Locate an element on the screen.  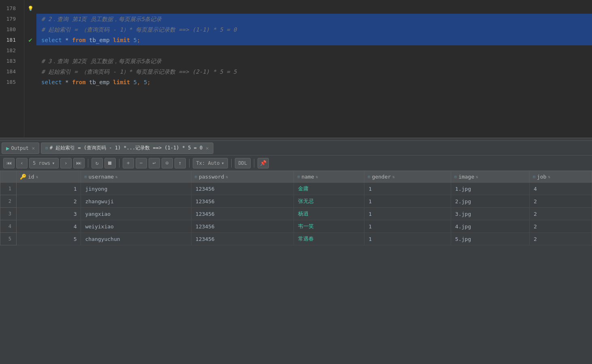
username-sort-icon: ⇅ is located at coordinates (117, 177).